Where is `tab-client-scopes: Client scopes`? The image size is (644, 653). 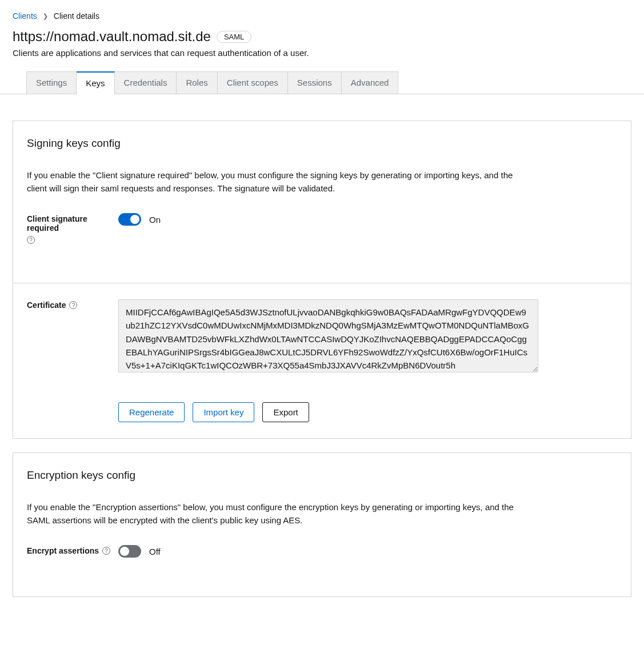 tab-client-scopes: Client scopes is located at coordinates (253, 82).